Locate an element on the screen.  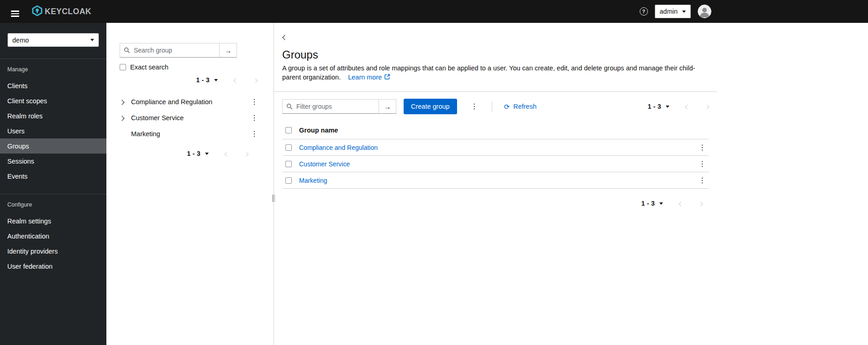
toolbar-kebab-button: ⋮ is located at coordinates (474, 106).